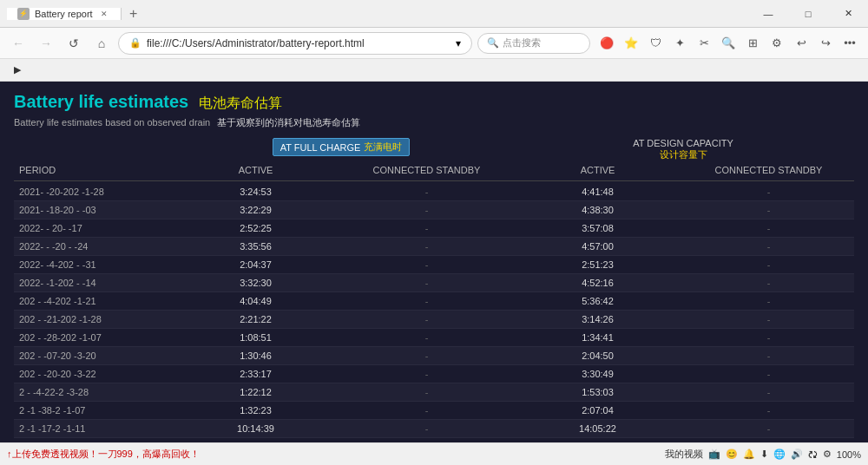 Image resolution: width=868 pixels, height=465 pixels. Describe the element at coordinates (850, 43) in the screenshot. I see `toolbar-icon-11: •••` at that location.